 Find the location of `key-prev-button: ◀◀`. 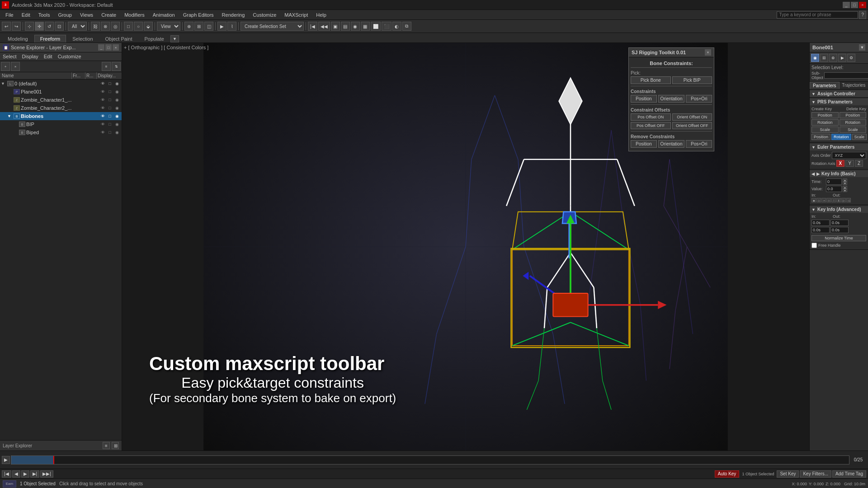

key-prev-button: ◀◀ is located at coordinates (324, 26).